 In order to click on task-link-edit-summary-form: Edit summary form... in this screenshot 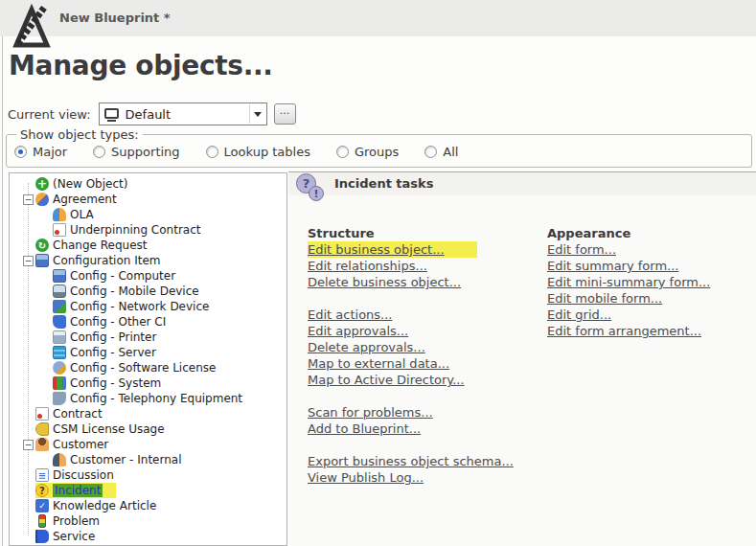, I will do `click(613, 266)`.